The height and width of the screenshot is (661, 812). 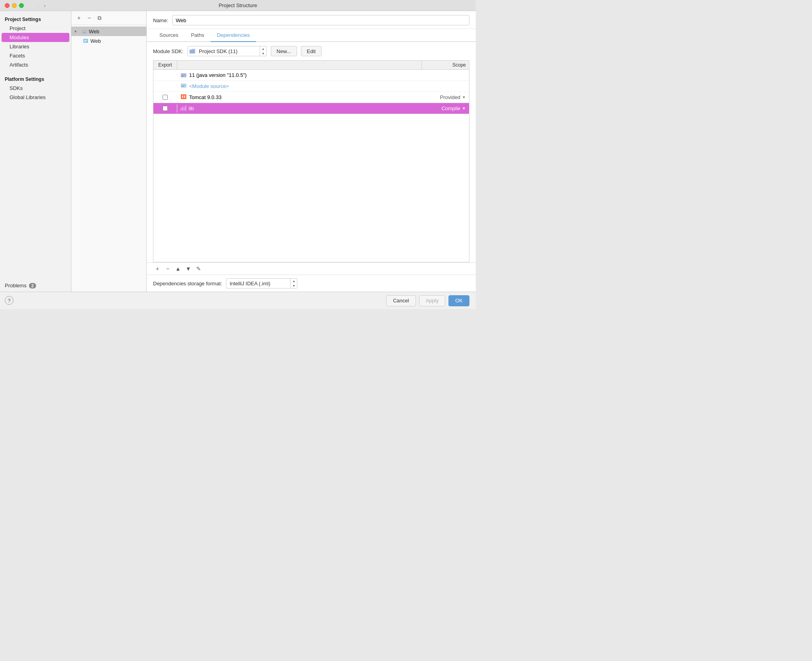 I want to click on storage-arrow-down: ▼, so click(x=294, y=286).